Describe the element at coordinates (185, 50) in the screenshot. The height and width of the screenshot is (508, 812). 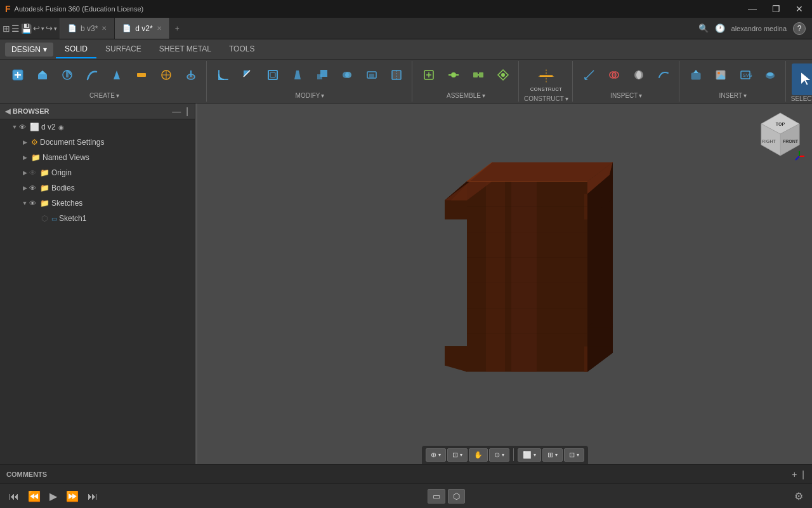
I see `tab-sheetmetal: SHEET METAL` at that location.